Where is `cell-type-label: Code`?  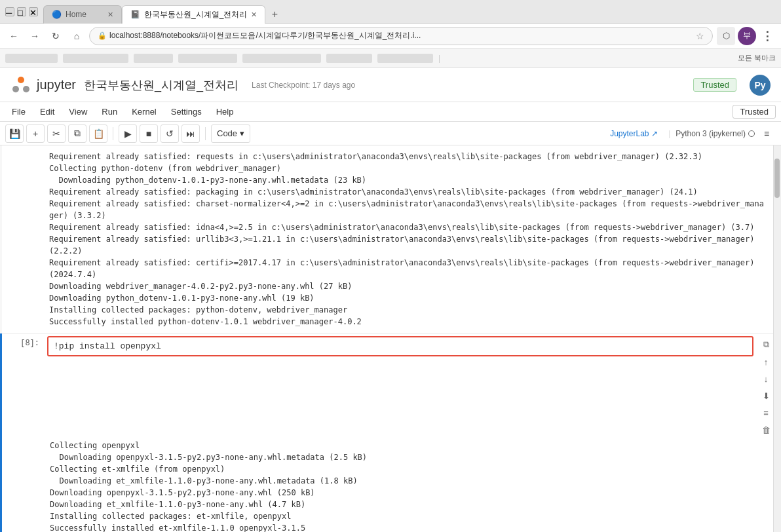 cell-type-label: Code is located at coordinates (227, 134).